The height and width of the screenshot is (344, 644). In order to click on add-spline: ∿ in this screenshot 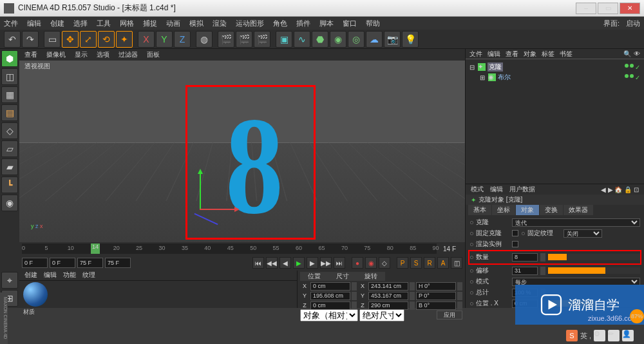, I will do `click(302, 39)`.